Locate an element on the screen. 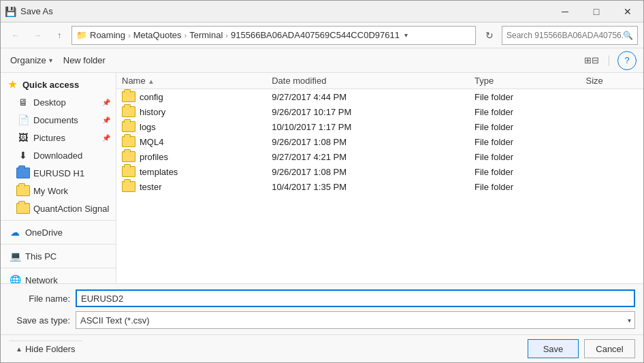 This screenshot has width=644, height=363. table-row: MQL4 9/26/2017 1:08 PM File folder is located at coordinates (380, 142).